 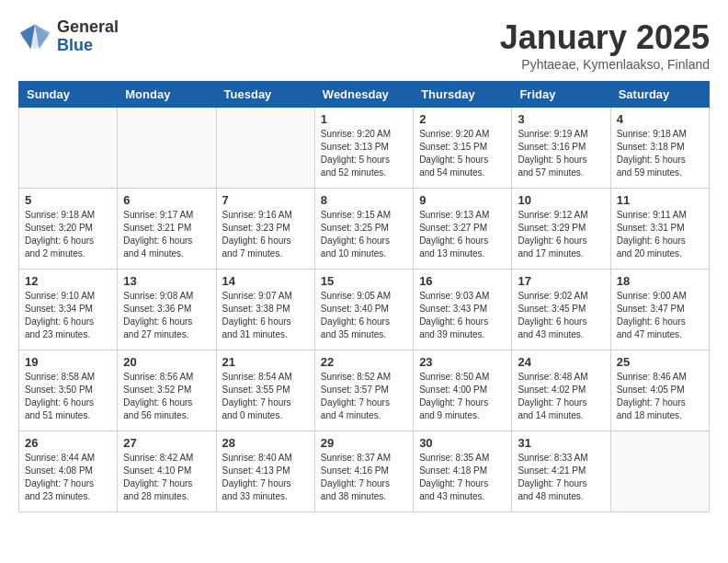 I want to click on day-number: 3, so click(x=561, y=120).